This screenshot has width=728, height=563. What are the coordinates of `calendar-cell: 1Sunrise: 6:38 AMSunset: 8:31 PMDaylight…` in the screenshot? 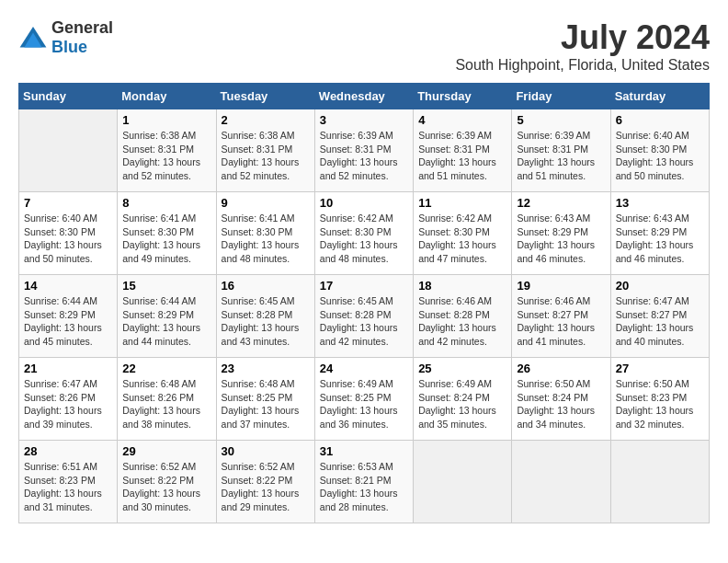 It's located at (167, 151).